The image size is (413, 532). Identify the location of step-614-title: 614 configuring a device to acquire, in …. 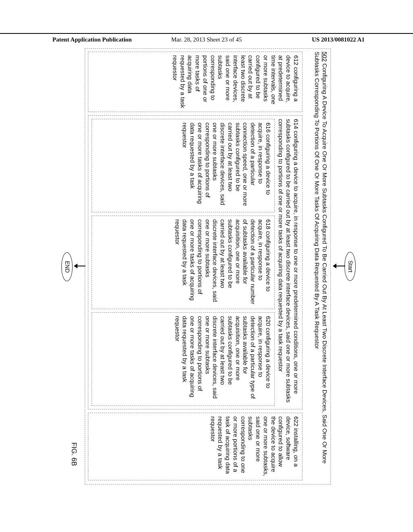
(288, 262).